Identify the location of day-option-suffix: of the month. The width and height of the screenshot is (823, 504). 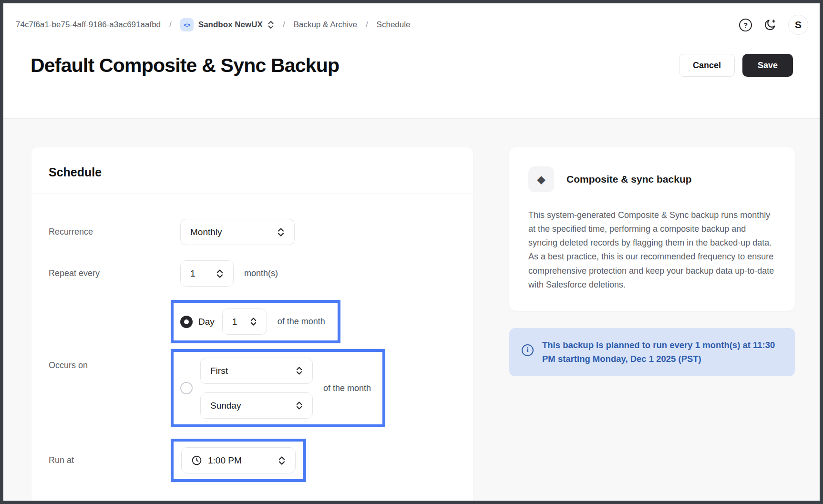
(301, 321).